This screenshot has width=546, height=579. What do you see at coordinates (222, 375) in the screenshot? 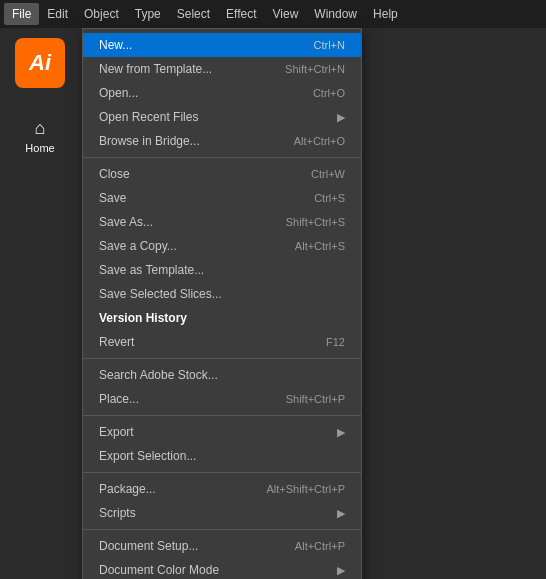
I see `menu-item-search-stock: Search Adobe Stock...` at bounding box center [222, 375].